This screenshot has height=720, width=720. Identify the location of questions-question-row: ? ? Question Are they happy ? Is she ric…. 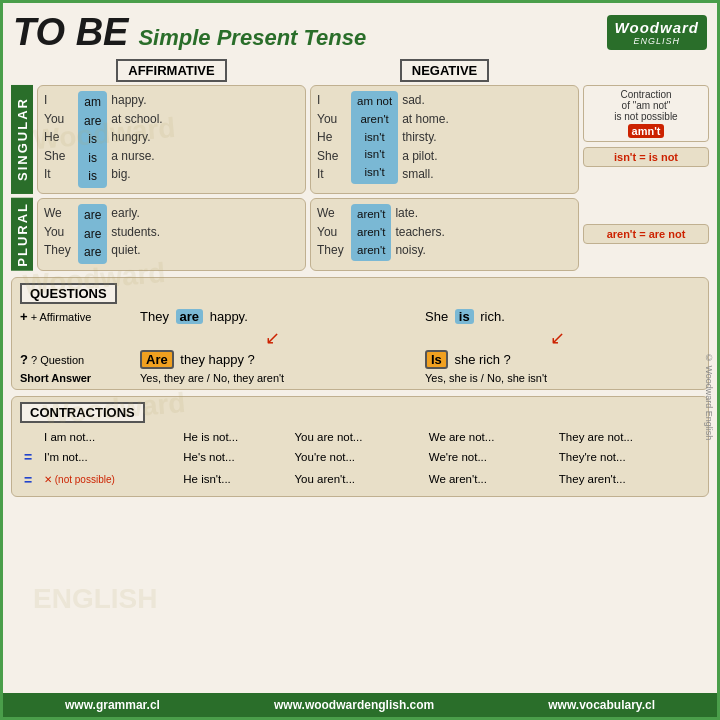
(360, 360).